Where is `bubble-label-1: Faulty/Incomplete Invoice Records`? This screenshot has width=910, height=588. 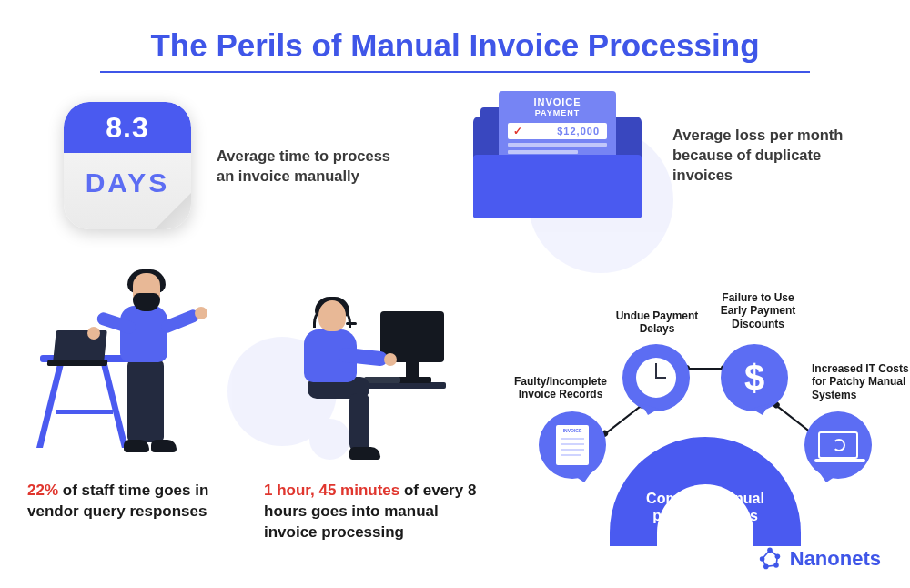
bubble-label-1: Faulty/Incomplete Invoice Records is located at coordinates (561, 388).